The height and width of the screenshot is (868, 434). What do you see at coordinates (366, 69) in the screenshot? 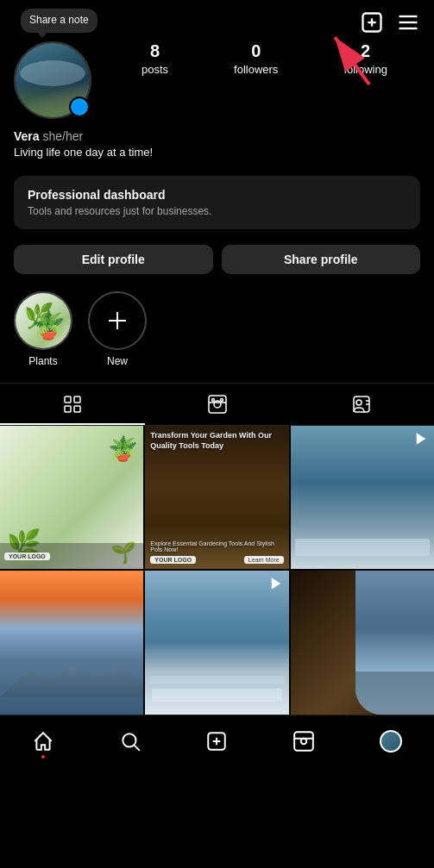
I see `following-label: following` at bounding box center [366, 69].